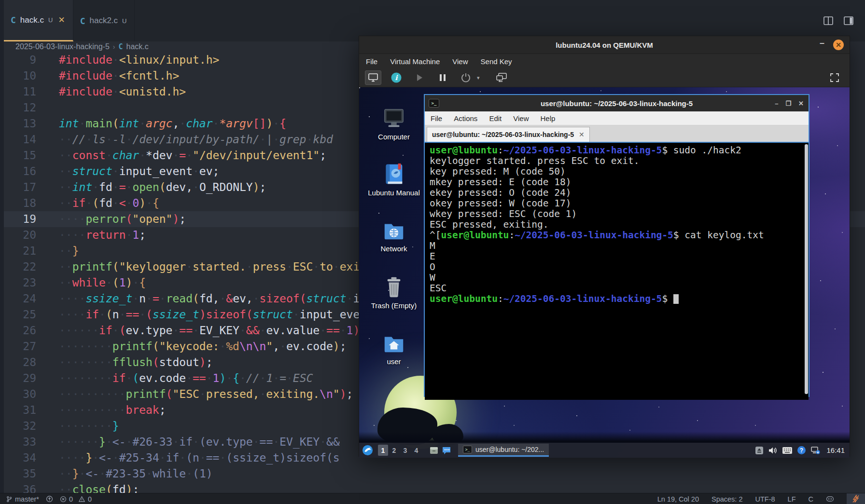 The height and width of the screenshot is (504, 865). Describe the element at coordinates (502, 78) in the screenshot. I see `virtual-displays-button` at that location.